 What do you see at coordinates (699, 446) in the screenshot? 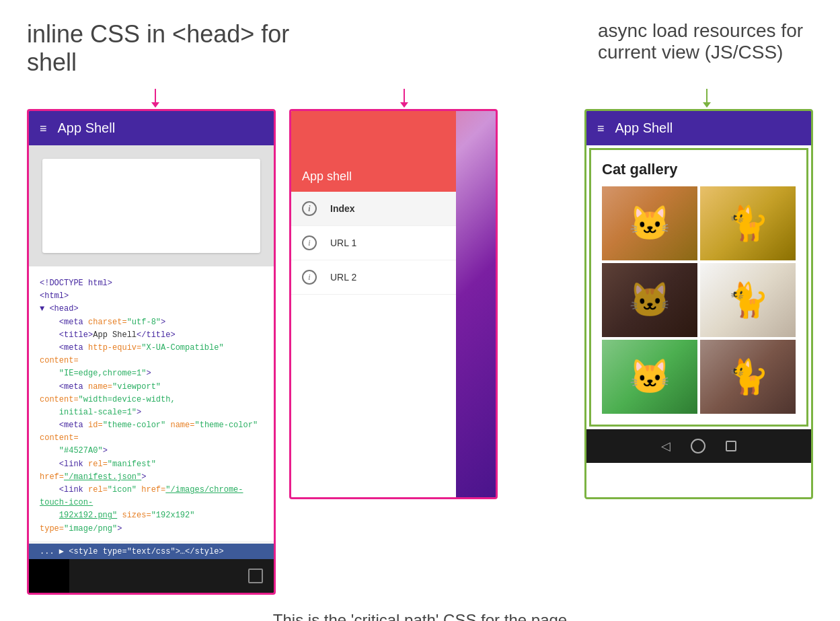
I see `right-phone-bottom-bar: ◁` at bounding box center [699, 446].